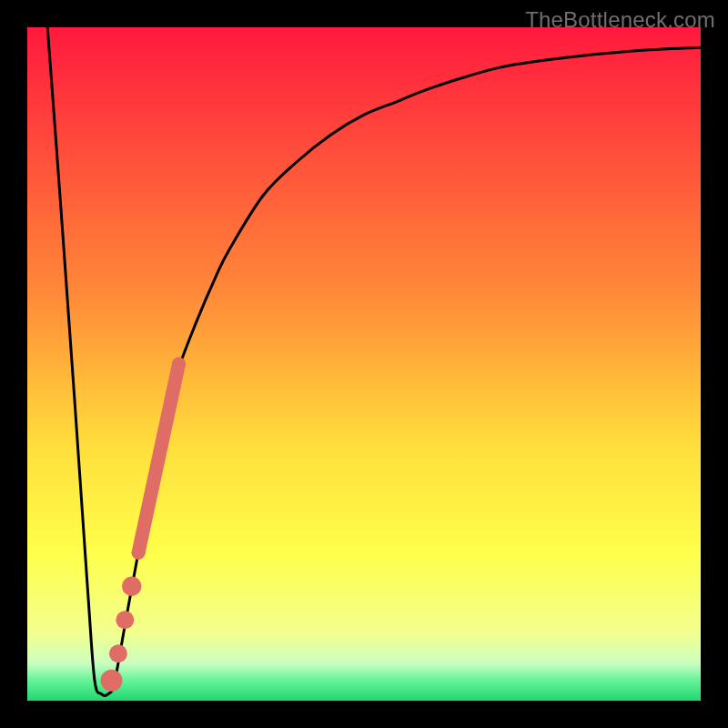  I want to click on point-c, so click(118, 653).